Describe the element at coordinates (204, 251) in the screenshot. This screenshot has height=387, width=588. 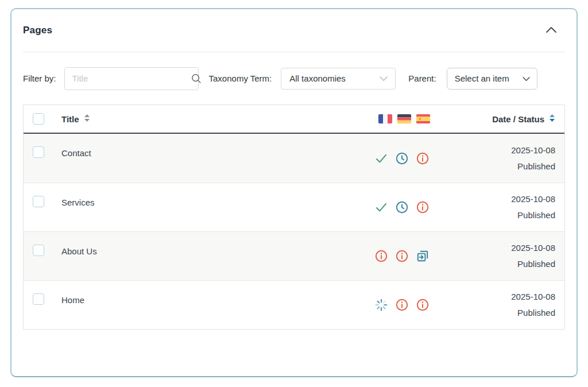
I see `page-title-cell: About Us` at that location.